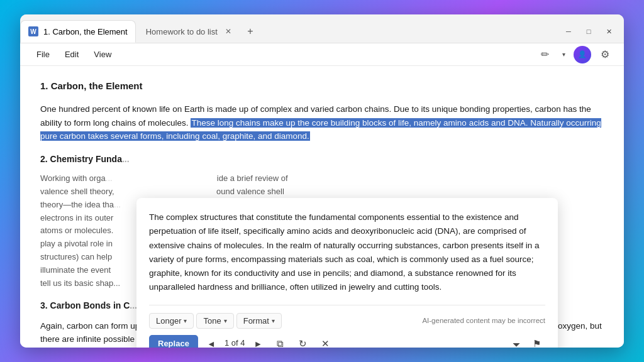  I want to click on avatar: 👤, so click(582, 55).